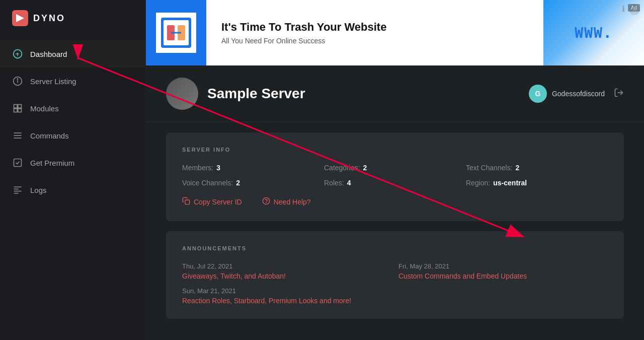 The width and height of the screenshot is (644, 340). What do you see at coordinates (579, 94) in the screenshot?
I see `username: Godessofdiscord` at bounding box center [579, 94].